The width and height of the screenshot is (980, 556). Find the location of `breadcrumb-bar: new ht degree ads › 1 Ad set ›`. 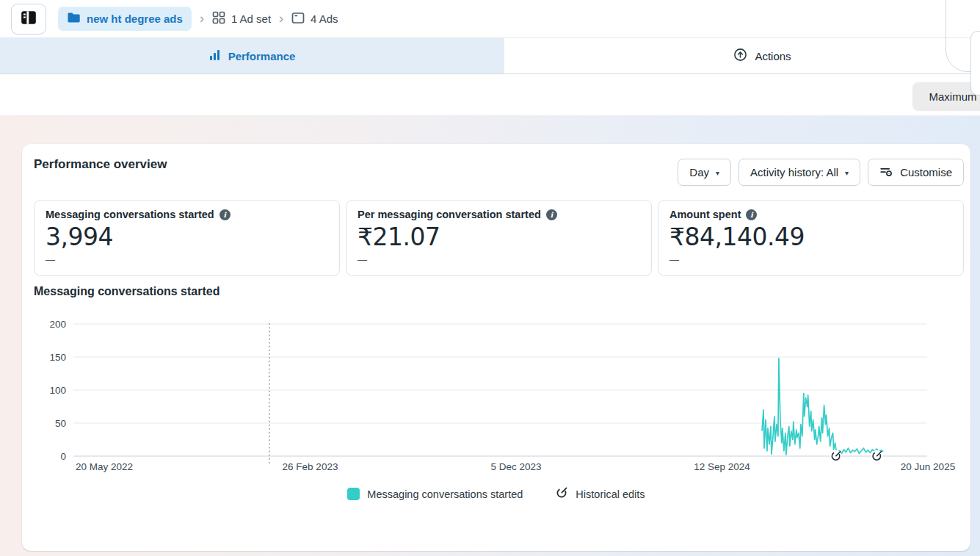

breadcrumb-bar: new ht degree ads › 1 Ad set › is located at coordinates (490, 19).